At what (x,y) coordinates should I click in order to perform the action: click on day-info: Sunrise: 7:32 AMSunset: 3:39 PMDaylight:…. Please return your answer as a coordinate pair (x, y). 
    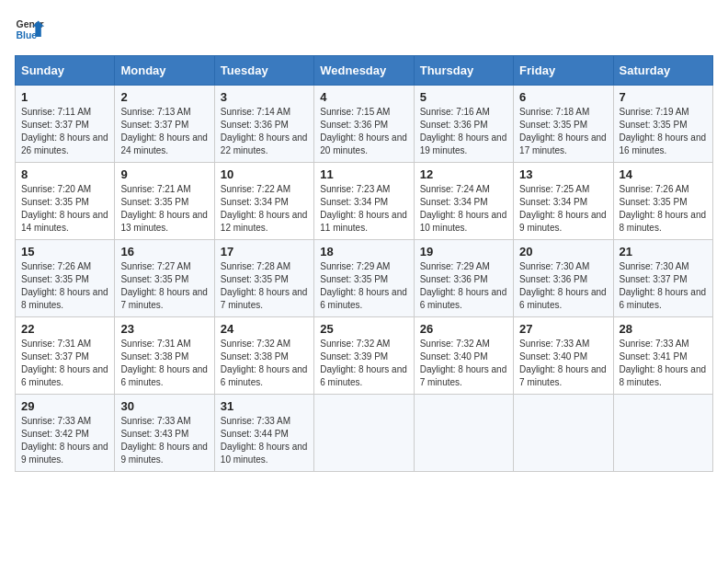
    Looking at the image, I should click on (364, 363).